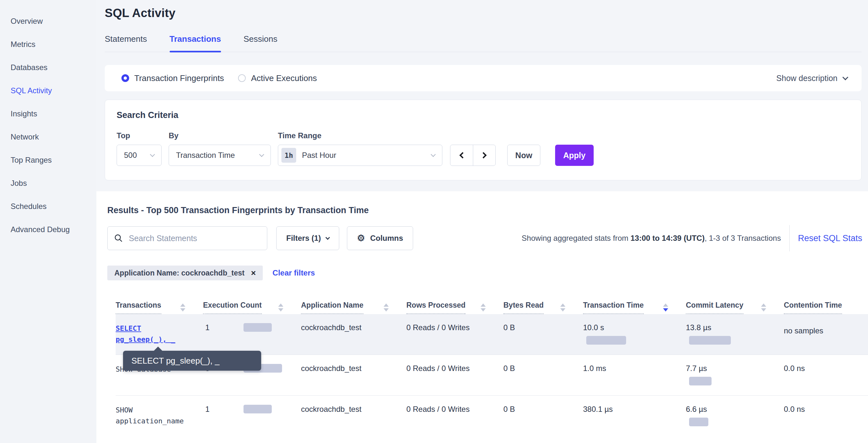 This screenshot has height=443, width=868. What do you see at coordinates (833, 238) in the screenshot?
I see `reset-sql-stats-link: Reset SQL Stats` at bounding box center [833, 238].